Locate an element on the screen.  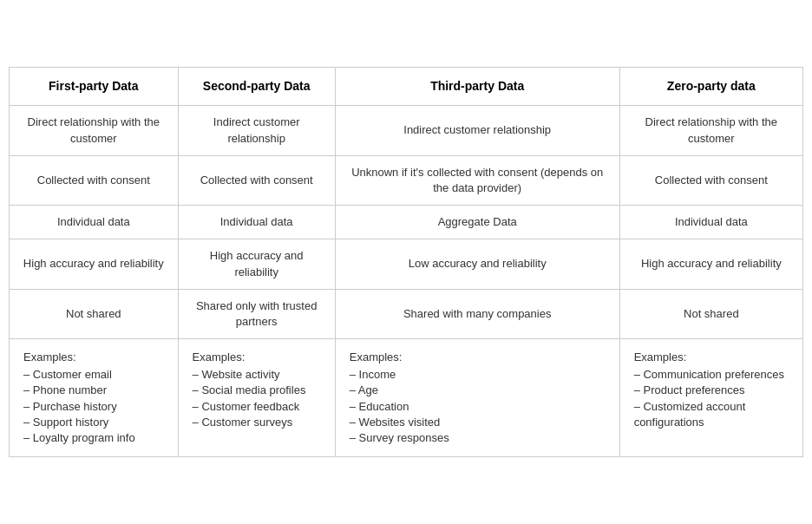
header-third-party: Third-party Data is located at coordinates (477, 87).